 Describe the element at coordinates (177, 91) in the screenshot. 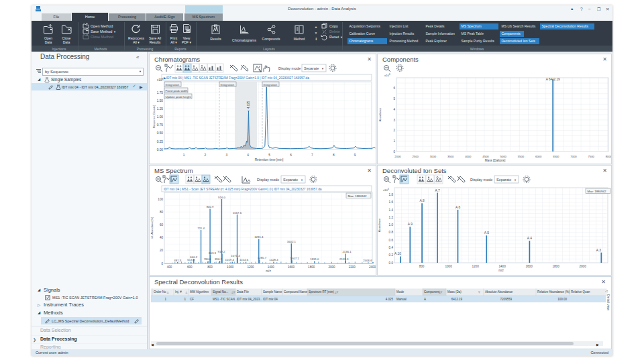

I see `svg-text: Fixed peak width` at that location.